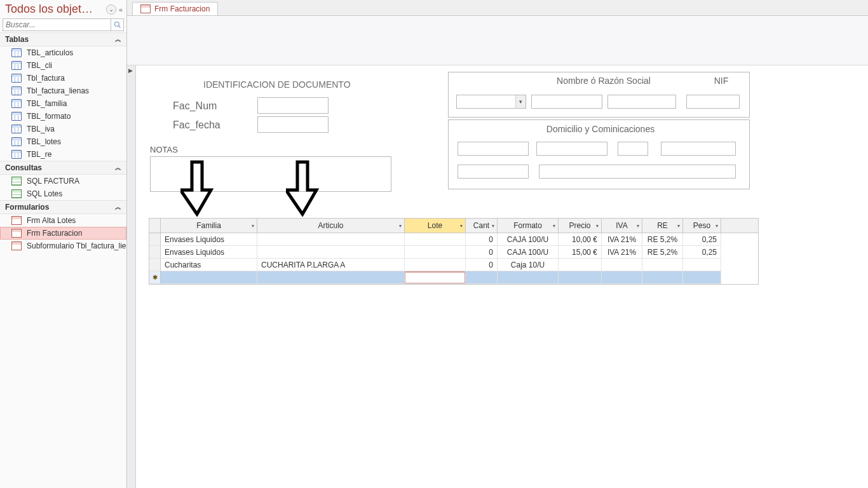 This screenshot has height=488, width=868. I want to click on column-header: Peso▾, so click(702, 226).